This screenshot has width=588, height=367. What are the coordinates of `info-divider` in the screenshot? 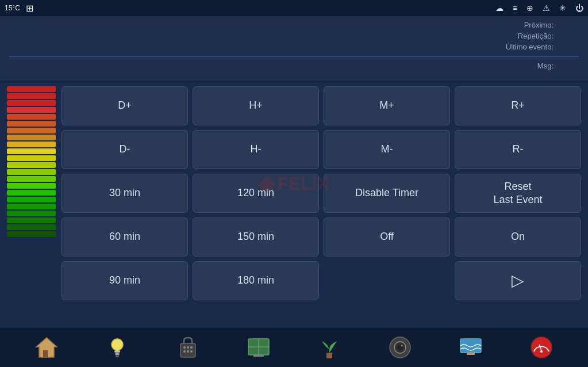 It's located at (294, 56).